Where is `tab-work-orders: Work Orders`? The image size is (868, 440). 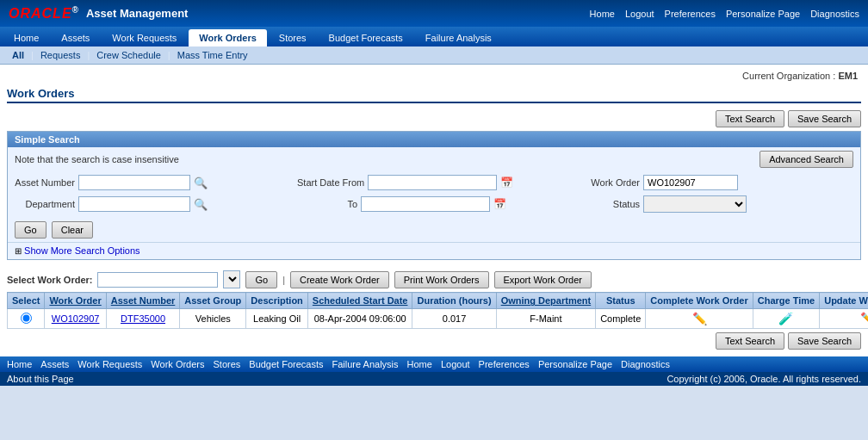 tab-work-orders: Work Orders is located at coordinates (227, 38).